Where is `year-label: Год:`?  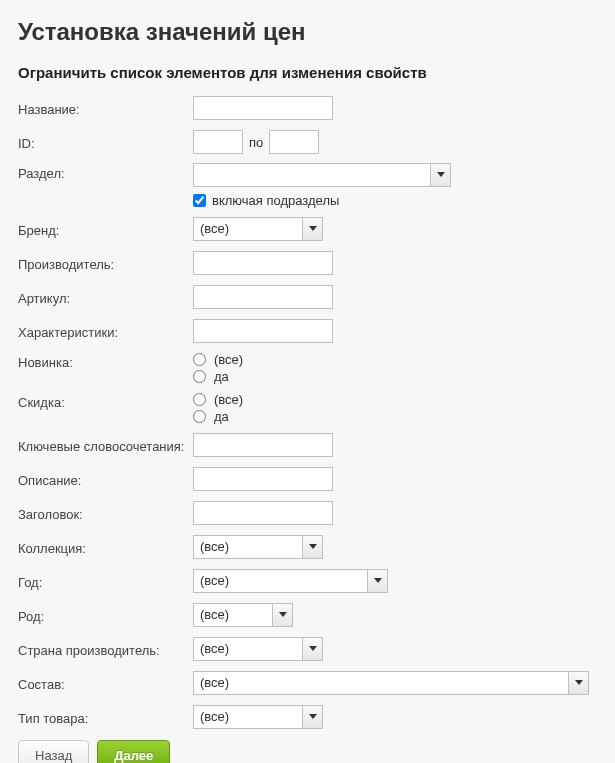
year-label: Год: is located at coordinates (106, 581).